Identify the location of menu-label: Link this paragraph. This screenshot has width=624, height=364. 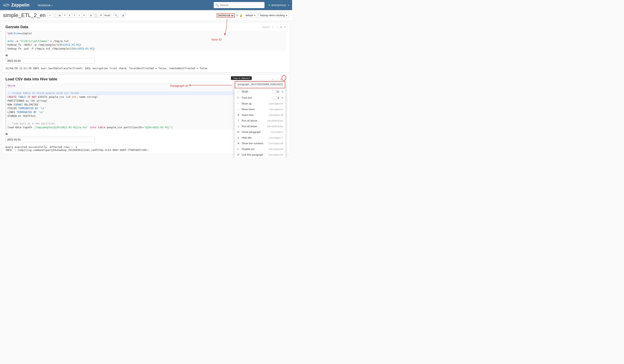
(254, 155).